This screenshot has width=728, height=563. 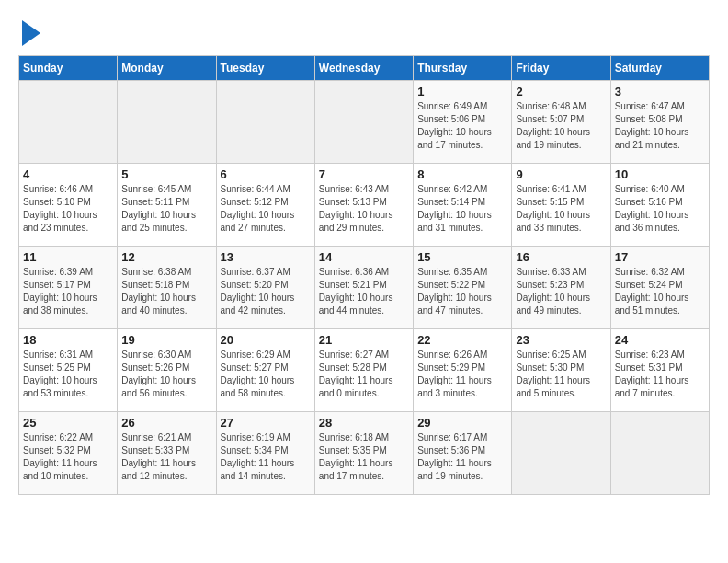 I want to click on weekday-header-tuesday: Tuesday, so click(x=265, y=68).